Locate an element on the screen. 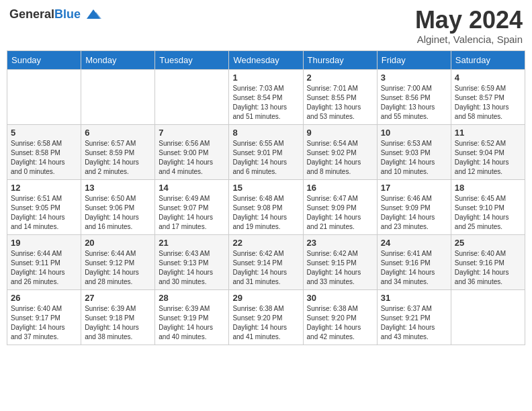 The height and width of the screenshot is (411, 532). day-info: Sunrise: 6:57 AMSunset: 8:59 PMDaylight:… is located at coordinates (118, 158).